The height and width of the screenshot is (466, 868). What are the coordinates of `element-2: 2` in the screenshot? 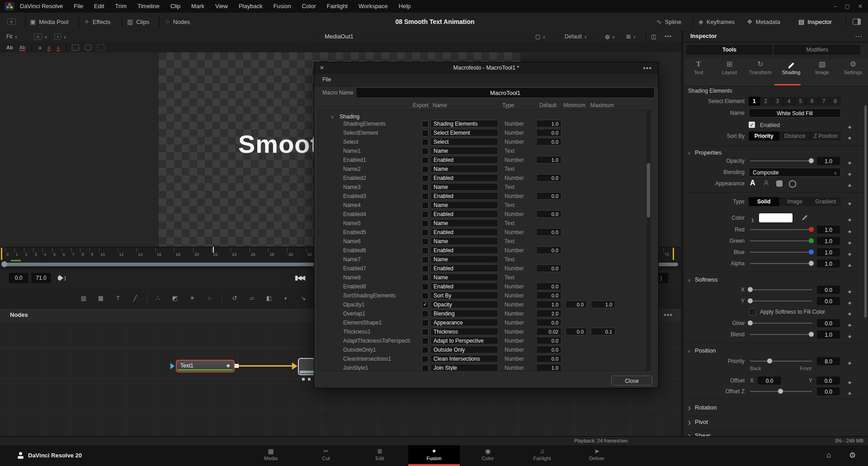 It's located at (766, 101).